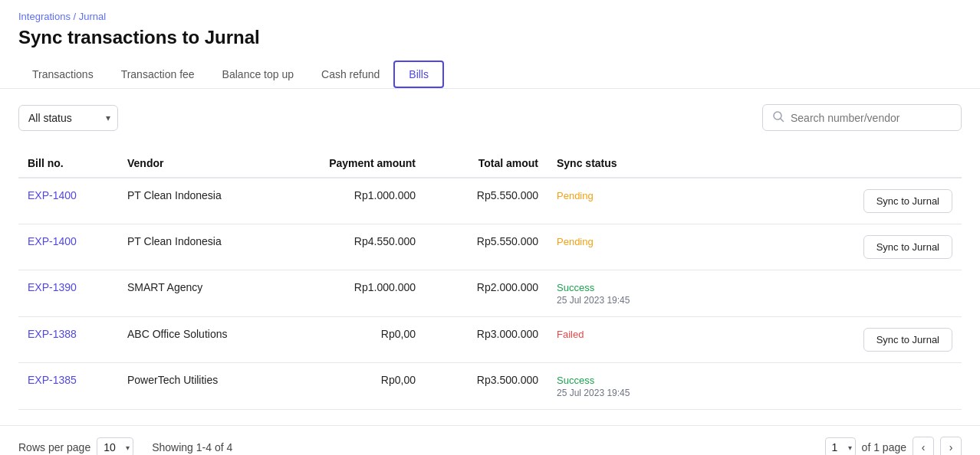  I want to click on col-header-status: Sync status, so click(624, 164).